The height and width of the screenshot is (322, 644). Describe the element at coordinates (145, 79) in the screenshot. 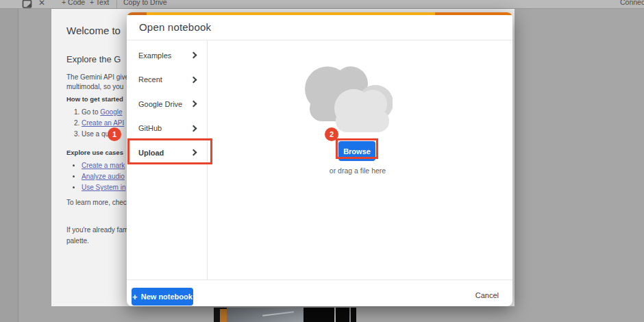

I see `sidebar-item-label: Recent` at that location.